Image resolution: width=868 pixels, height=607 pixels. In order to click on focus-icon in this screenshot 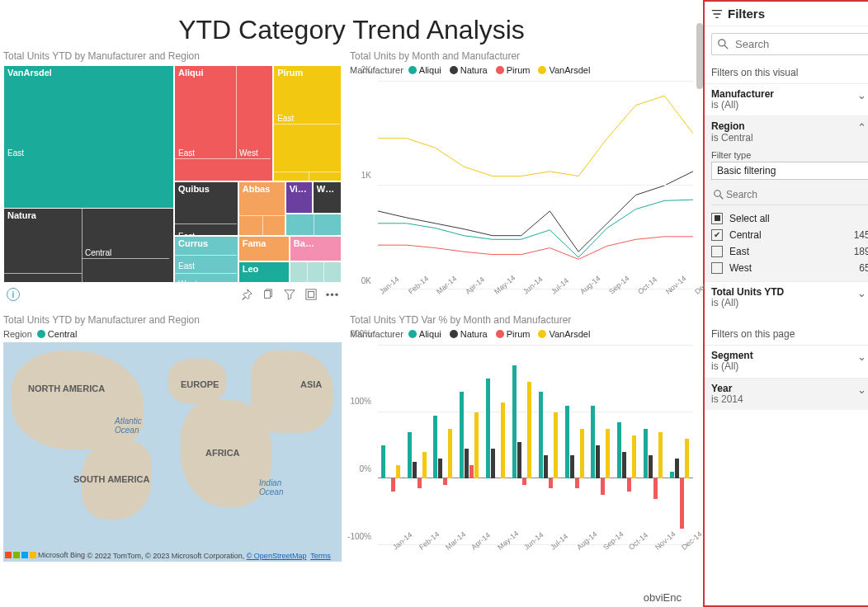, I will do `click(311, 294)`.